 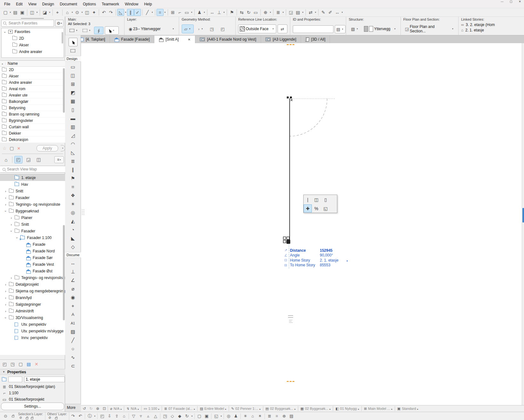 What do you see at coordinates (37, 12) in the screenshot?
I see `copy-caret` at bounding box center [37, 12].